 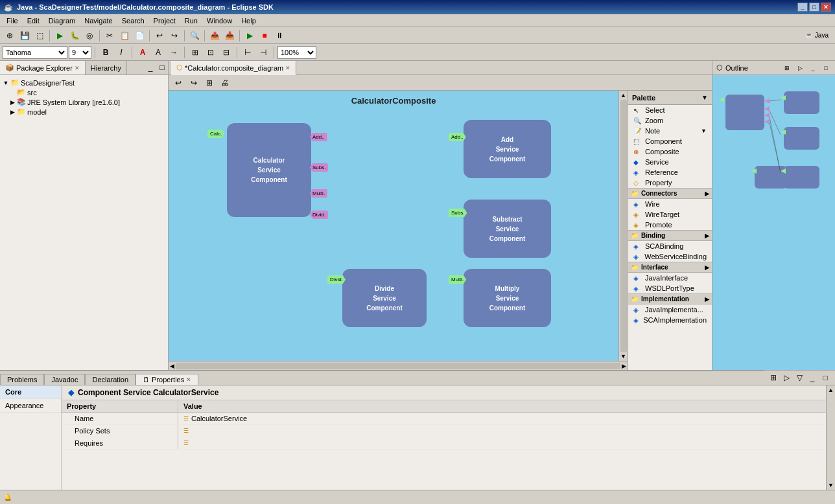 What do you see at coordinates (110, 36) in the screenshot?
I see `cut-button: ✂` at bounding box center [110, 36].